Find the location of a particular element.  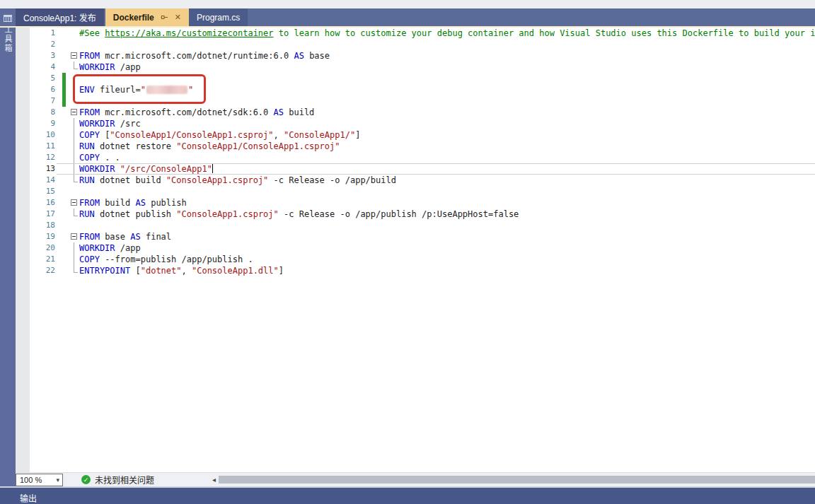

code-line-1: 1#See https://aka.ms/customizecontainer … is located at coordinates (415, 33).